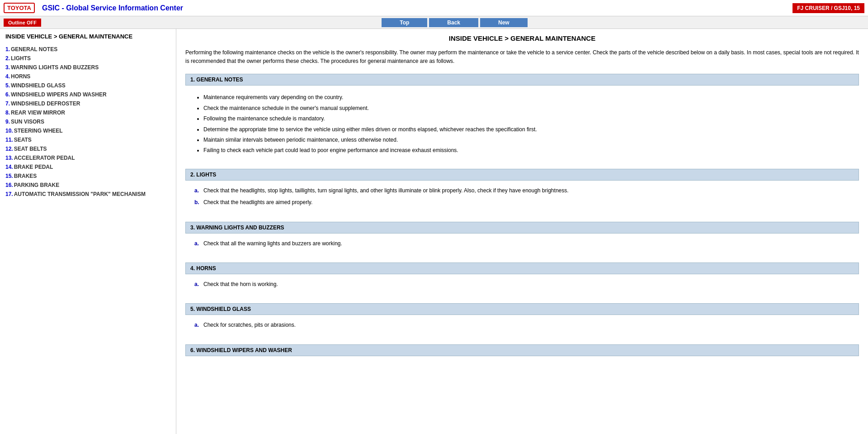 The width and height of the screenshot is (868, 434). What do you see at coordinates (88, 122) in the screenshot?
I see `sidebar-item: 9.SUN VISORS` at bounding box center [88, 122].